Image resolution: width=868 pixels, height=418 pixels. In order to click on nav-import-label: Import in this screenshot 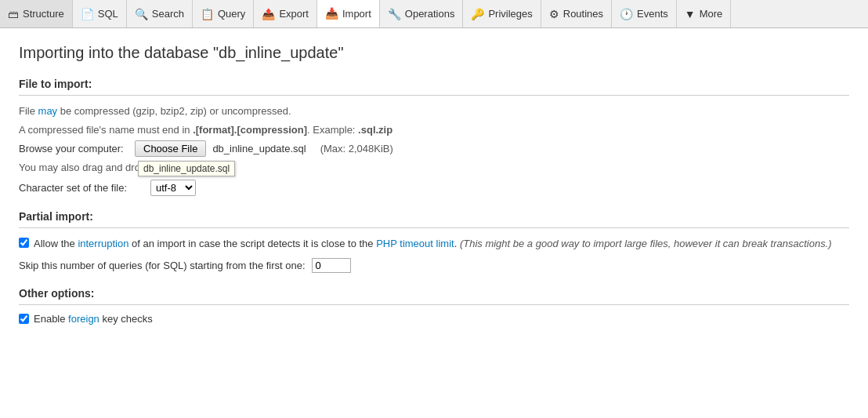, I will do `click(357, 14)`.